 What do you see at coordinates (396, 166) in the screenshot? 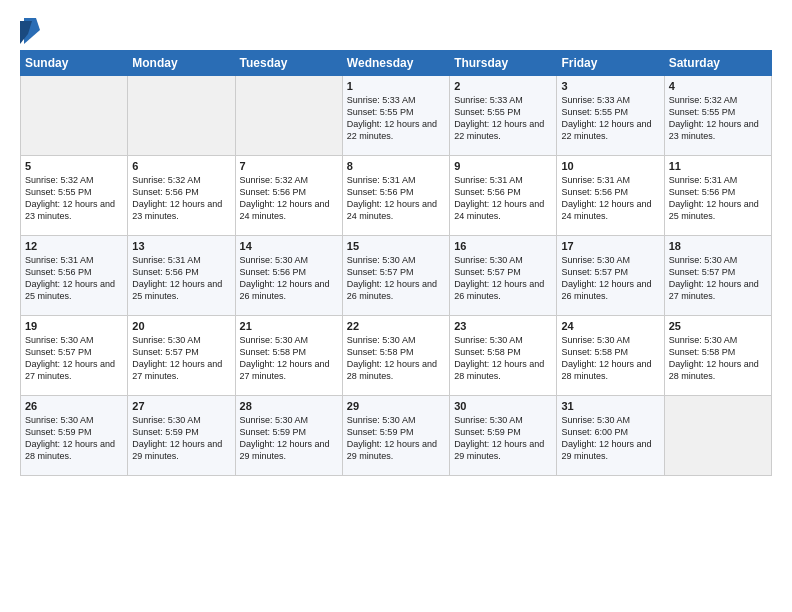
I see `day-number: 8` at bounding box center [396, 166].